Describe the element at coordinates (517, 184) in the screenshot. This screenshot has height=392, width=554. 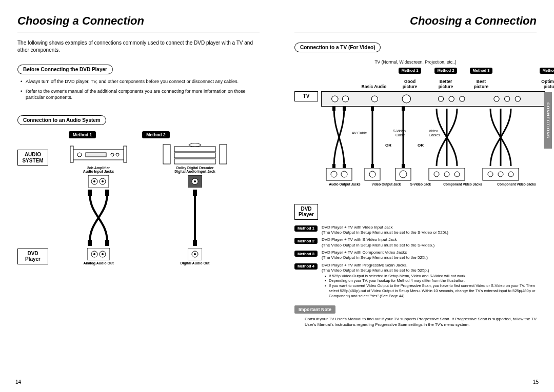
I see `jack-component2-label: Component Video Jacks` at that location.